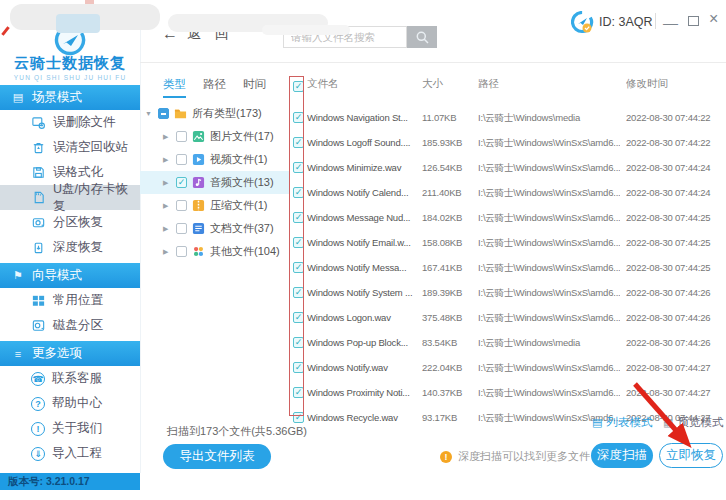 This screenshot has width=726, height=500. Describe the element at coordinates (507, 192) in the screenshot. I see `table-row: ✓Windows Notify Calend...211.40KBI:\云骑士\…` at that location.